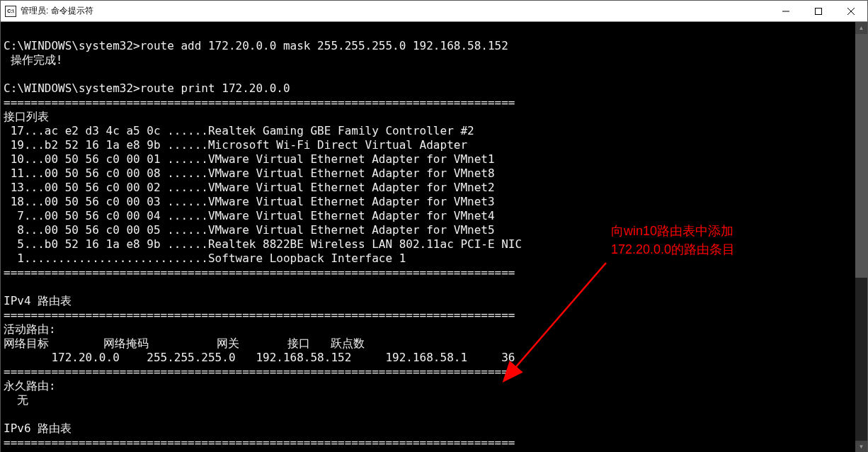 The image size is (868, 452). I want to click on term-line: 5...b0 52 16 1a e8 9b ......Realtek 8822…, so click(263, 244).